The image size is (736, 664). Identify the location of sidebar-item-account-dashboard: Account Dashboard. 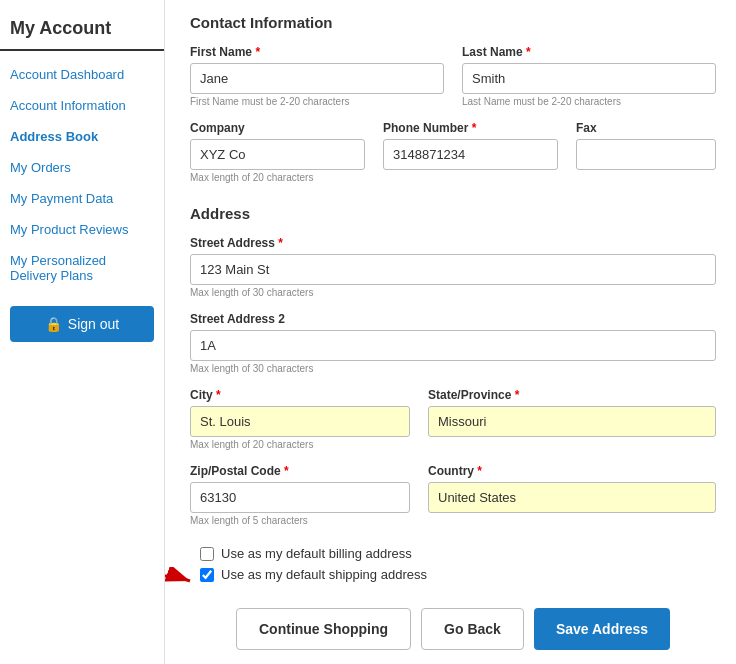
(82, 74).